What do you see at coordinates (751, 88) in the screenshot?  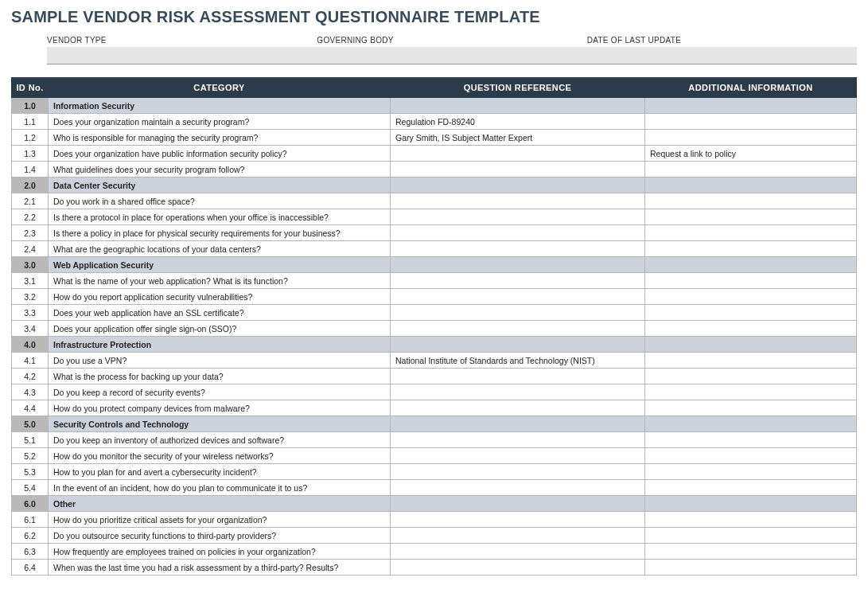 I see `header-additional: ADDITIONAL INFORMATION` at bounding box center [751, 88].